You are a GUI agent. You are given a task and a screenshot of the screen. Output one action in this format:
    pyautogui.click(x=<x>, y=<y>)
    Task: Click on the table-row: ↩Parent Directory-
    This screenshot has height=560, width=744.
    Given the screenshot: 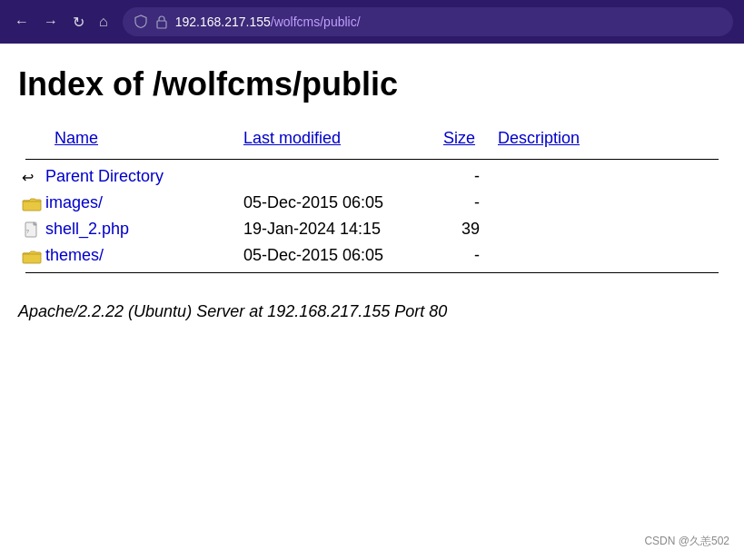 What is the action you would take?
    pyautogui.click(x=372, y=176)
    